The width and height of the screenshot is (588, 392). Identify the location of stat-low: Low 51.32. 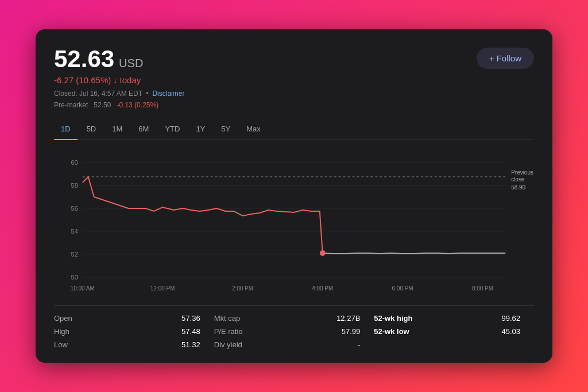
(134, 344).